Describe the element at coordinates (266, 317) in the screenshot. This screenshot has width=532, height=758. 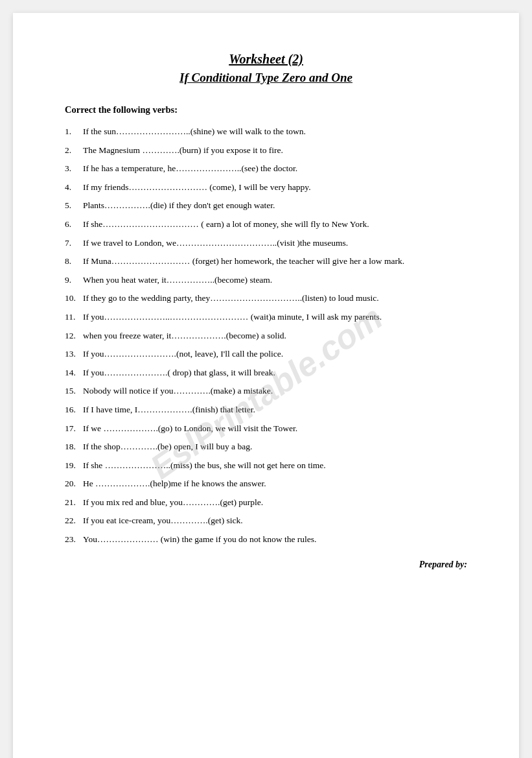
I see `list-item: 11.If you…………………..……………………… (wait)a minu…` at that location.